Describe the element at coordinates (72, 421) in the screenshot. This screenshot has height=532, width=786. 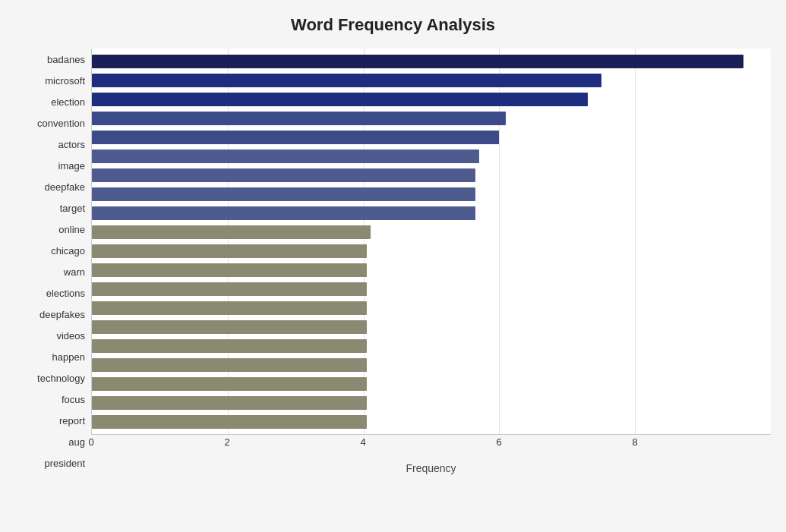
I see `y-label: report` at that location.